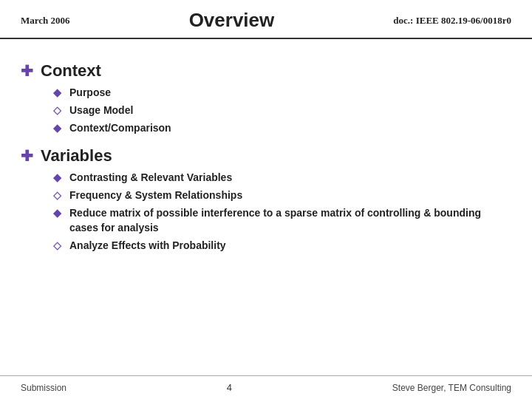  Describe the element at coordinates (282, 111) in the screenshot. I see `list-item: ◇ Usage Model` at that location.